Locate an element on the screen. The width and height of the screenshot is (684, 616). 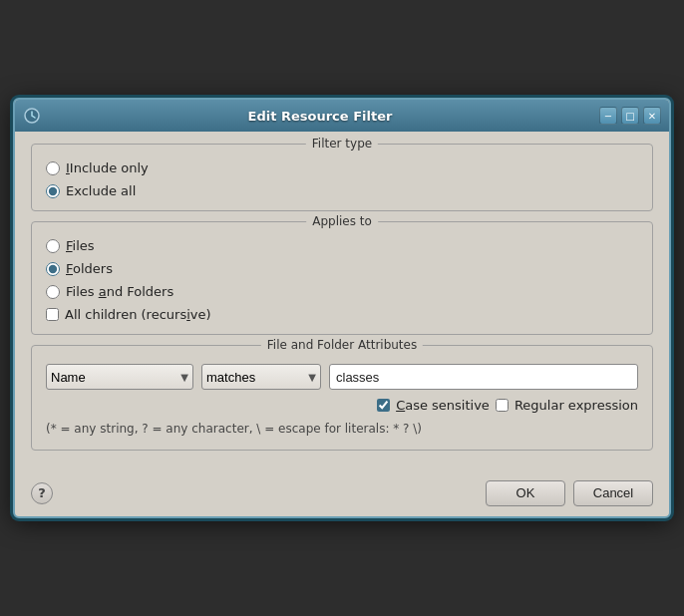
restore-button: □ is located at coordinates (630, 116).